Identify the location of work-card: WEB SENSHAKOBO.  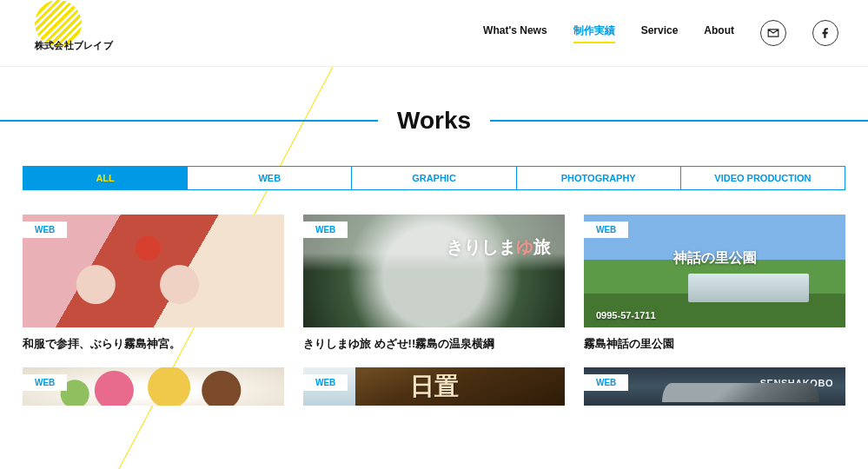
(714, 386).